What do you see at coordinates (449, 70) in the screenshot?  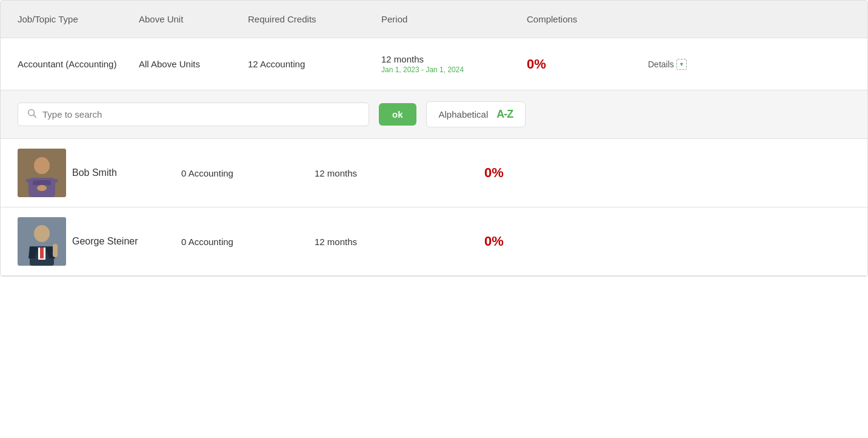 I see `period-date: Jan 1, 2023 - Jan 1, 2024` at bounding box center [449, 70].